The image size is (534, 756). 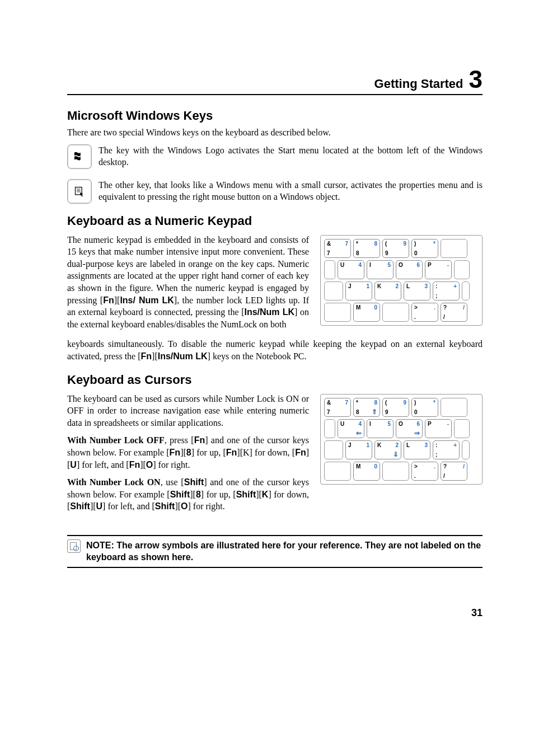 What do you see at coordinates (419, 84) in the screenshot?
I see `chapter-title: Getting Started` at bounding box center [419, 84].